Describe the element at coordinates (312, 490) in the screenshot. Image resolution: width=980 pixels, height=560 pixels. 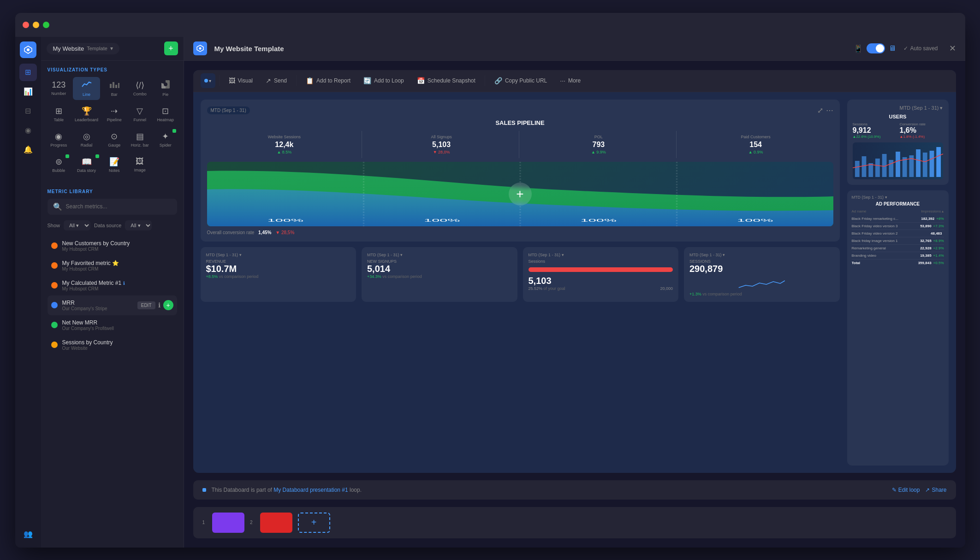
I see `loop-link: My Databoard presentation #1` at that location.